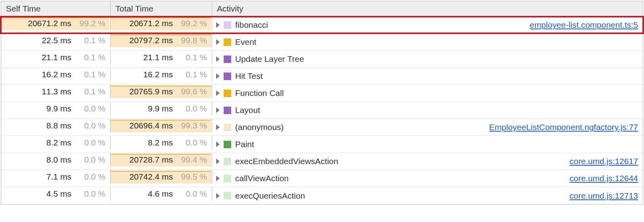  I want to click on header-total-time: Total Time, so click(161, 9).